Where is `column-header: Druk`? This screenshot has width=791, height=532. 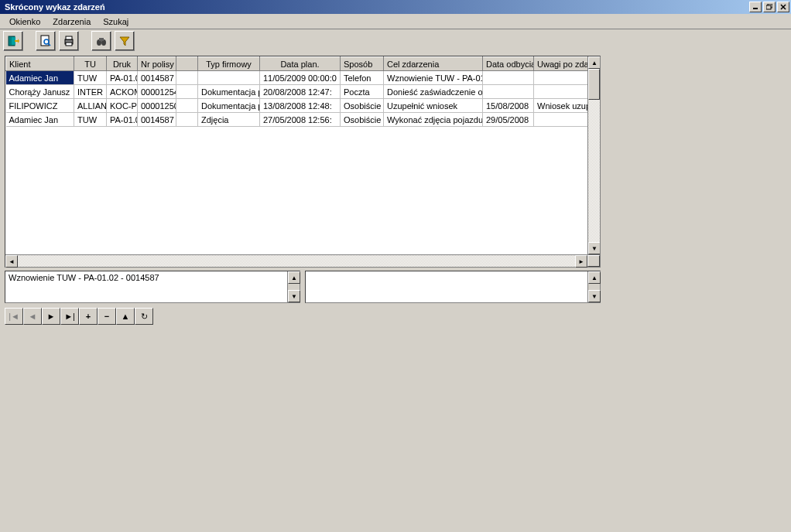 column-header: Druk is located at coordinates (122, 64).